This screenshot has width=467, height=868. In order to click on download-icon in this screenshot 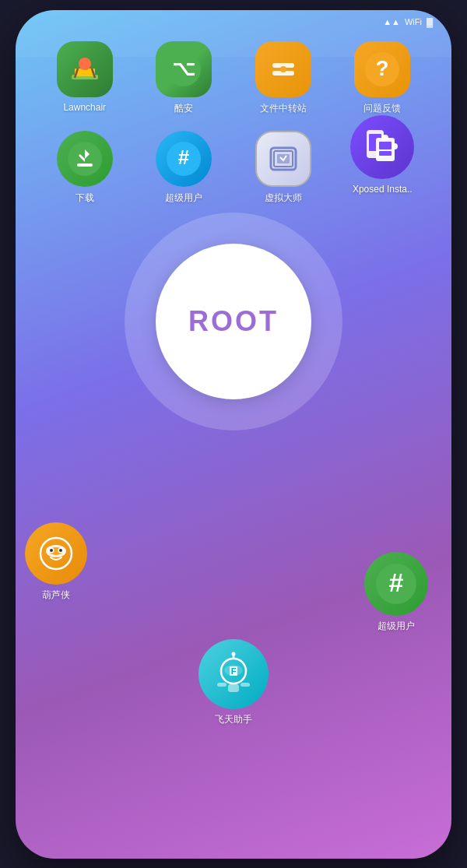, I will do `click(85, 159)`.